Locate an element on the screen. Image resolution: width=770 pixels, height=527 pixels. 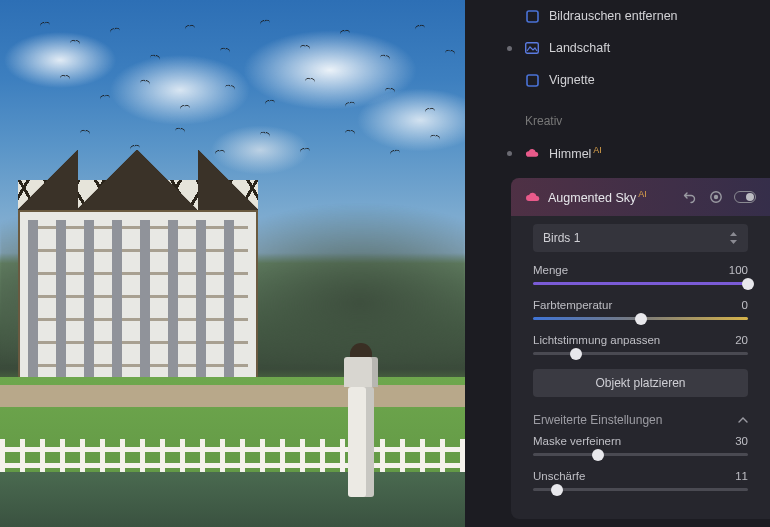
mask-icon is located at coordinates (716, 197).